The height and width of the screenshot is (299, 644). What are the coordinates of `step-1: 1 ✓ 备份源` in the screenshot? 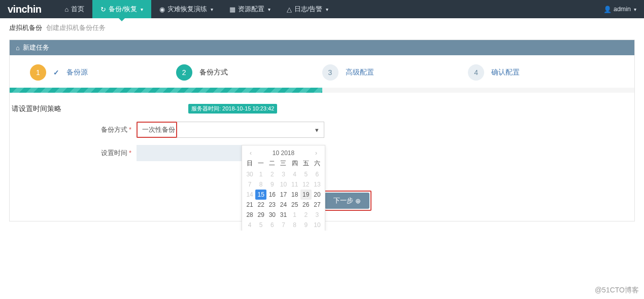 It's located at (103, 72).